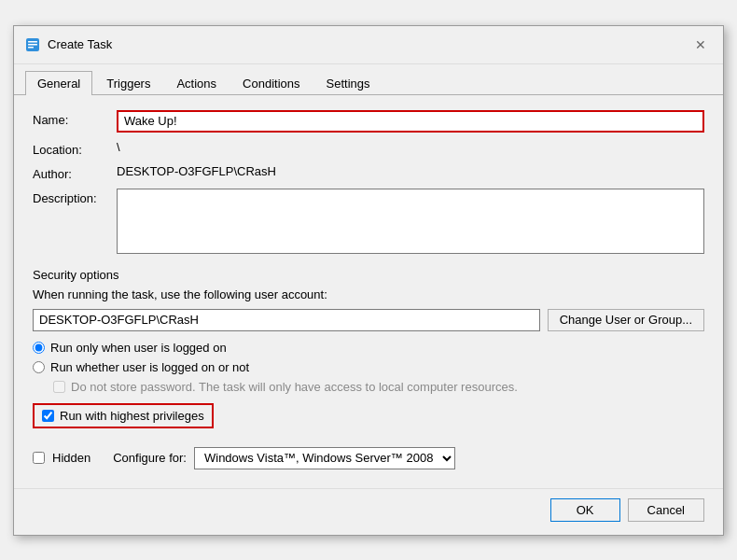 This screenshot has width=737, height=560. Describe the element at coordinates (368, 416) in the screenshot. I see `run-highest-container: Run with highest privileges` at that location.